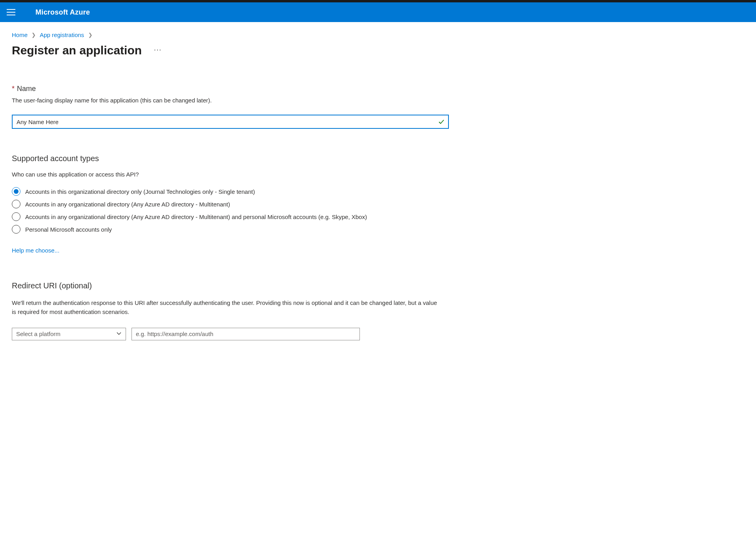  What do you see at coordinates (224, 307) in the screenshot?
I see `redirect-description: We'll return the authentication response…` at bounding box center [224, 307].